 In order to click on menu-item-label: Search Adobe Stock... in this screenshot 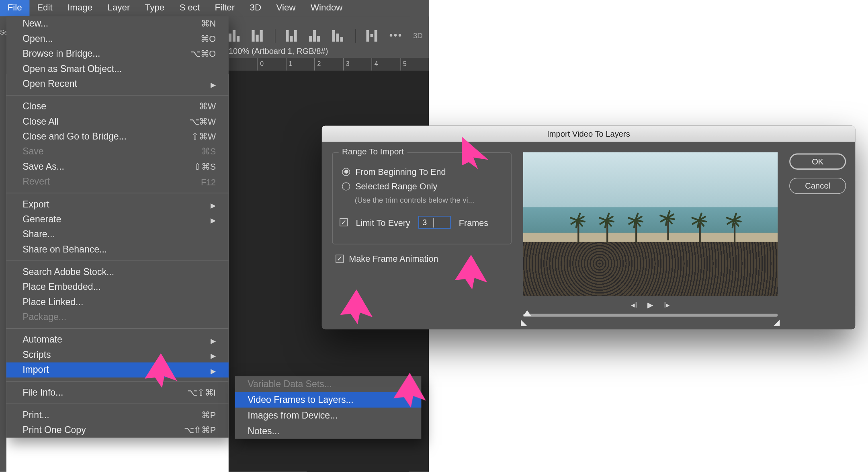, I will do `click(68, 272)`.